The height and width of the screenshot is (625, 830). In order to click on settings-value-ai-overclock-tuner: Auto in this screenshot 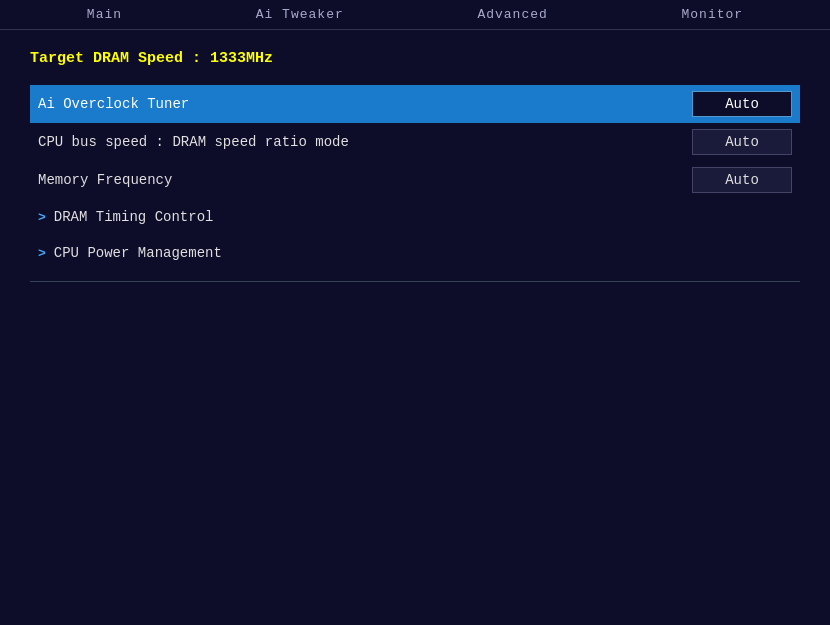, I will do `click(742, 104)`.